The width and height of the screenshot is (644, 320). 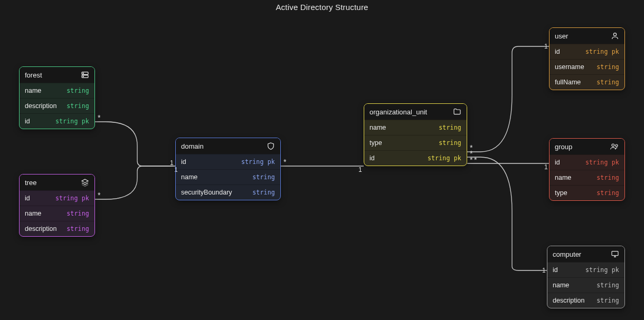 What do you see at coordinates (31, 182) in the screenshot?
I see `entity-title: tree` at bounding box center [31, 182].